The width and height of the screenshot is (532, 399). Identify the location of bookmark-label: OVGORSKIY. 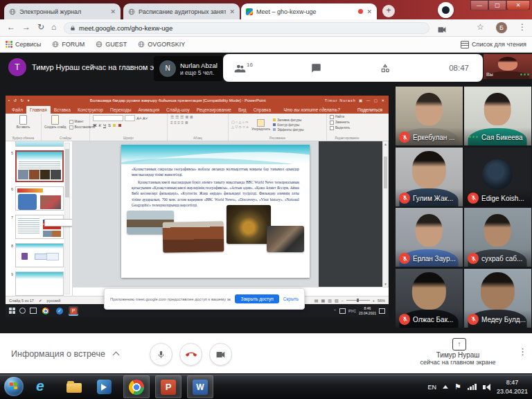
(166, 44).